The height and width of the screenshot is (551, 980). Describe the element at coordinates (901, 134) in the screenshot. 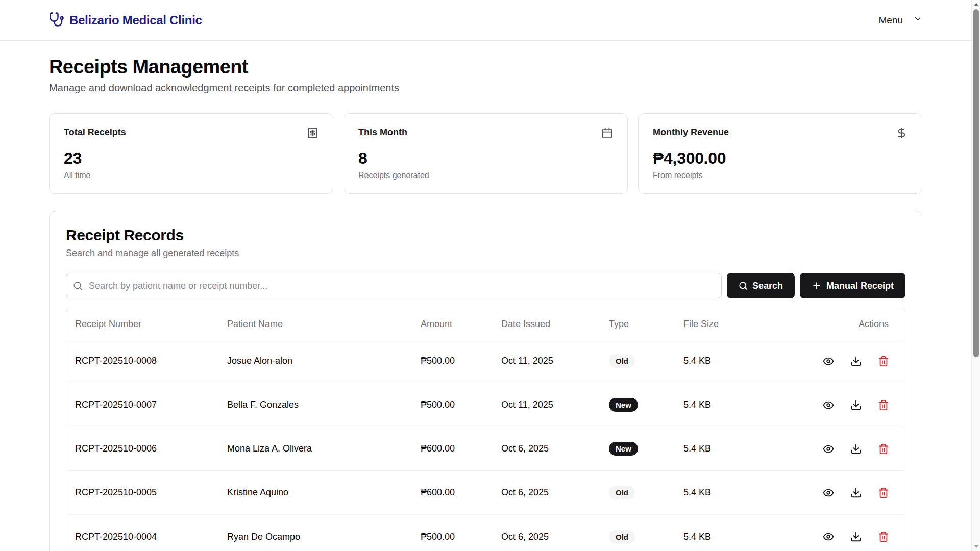

I see `dollar-icon` at that location.